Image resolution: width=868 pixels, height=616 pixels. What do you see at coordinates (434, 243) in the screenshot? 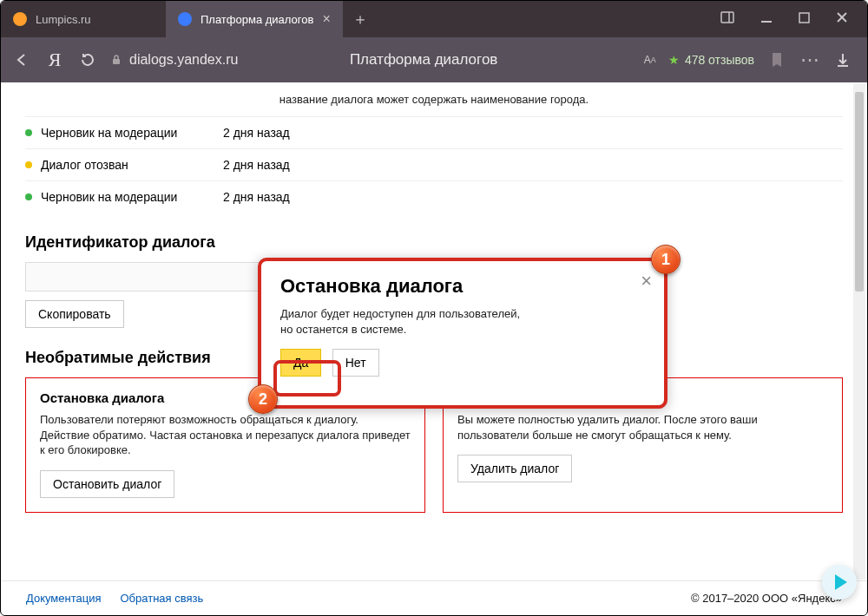
I see `section-title-id: Идентификатор диалога` at bounding box center [434, 243].